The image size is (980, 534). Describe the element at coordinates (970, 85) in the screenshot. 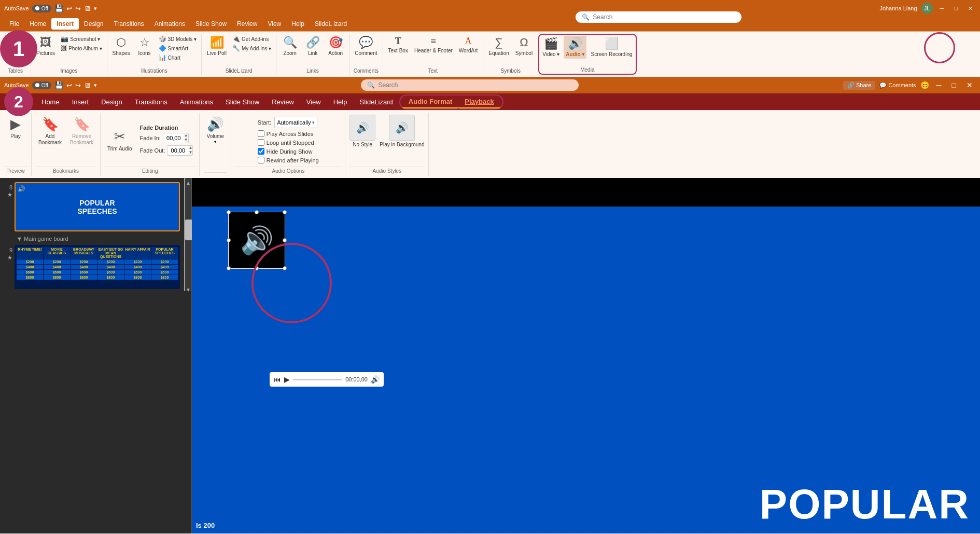

I see `close-btn-2: ✕` at that location.